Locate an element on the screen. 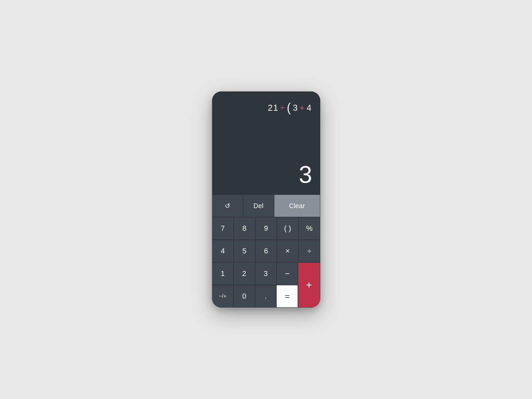  key-multiply: × is located at coordinates (288, 251).